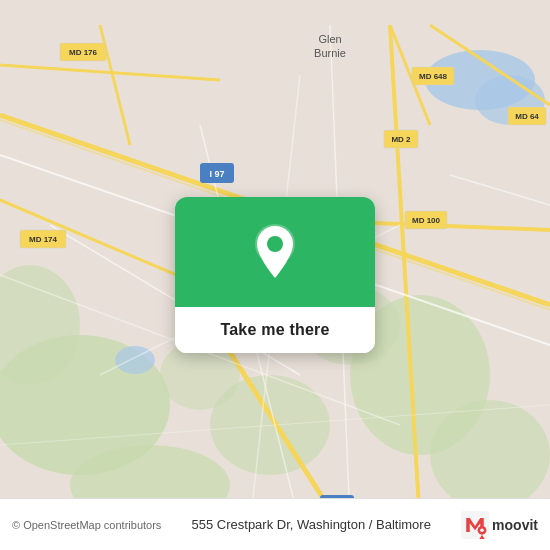  I want to click on cta-card: Take me there, so click(275, 275).